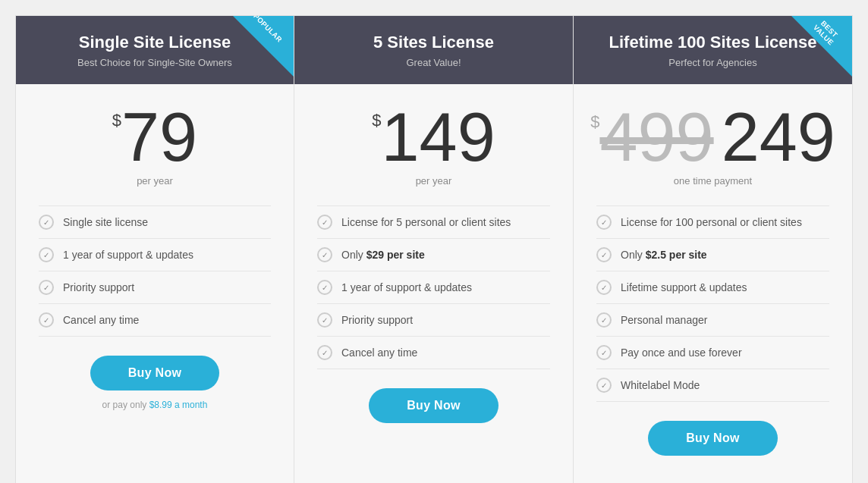 This screenshot has width=868, height=483. What do you see at coordinates (376, 121) in the screenshot?
I see `currency-five-sites: $` at bounding box center [376, 121].